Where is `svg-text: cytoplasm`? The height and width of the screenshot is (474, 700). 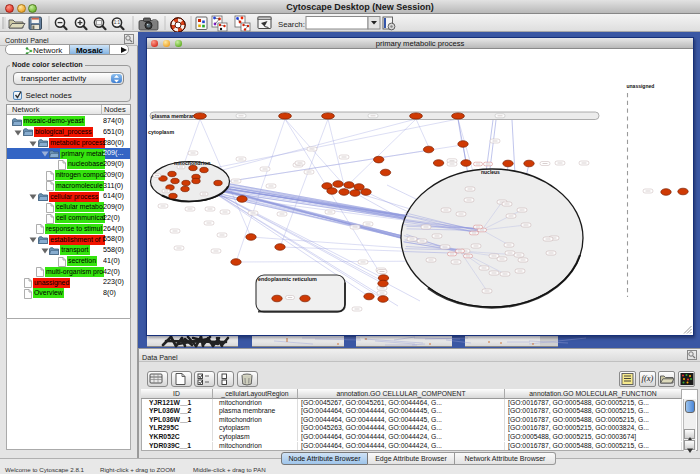
svg-text: cytoplasm is located at coordinates (161, 132).